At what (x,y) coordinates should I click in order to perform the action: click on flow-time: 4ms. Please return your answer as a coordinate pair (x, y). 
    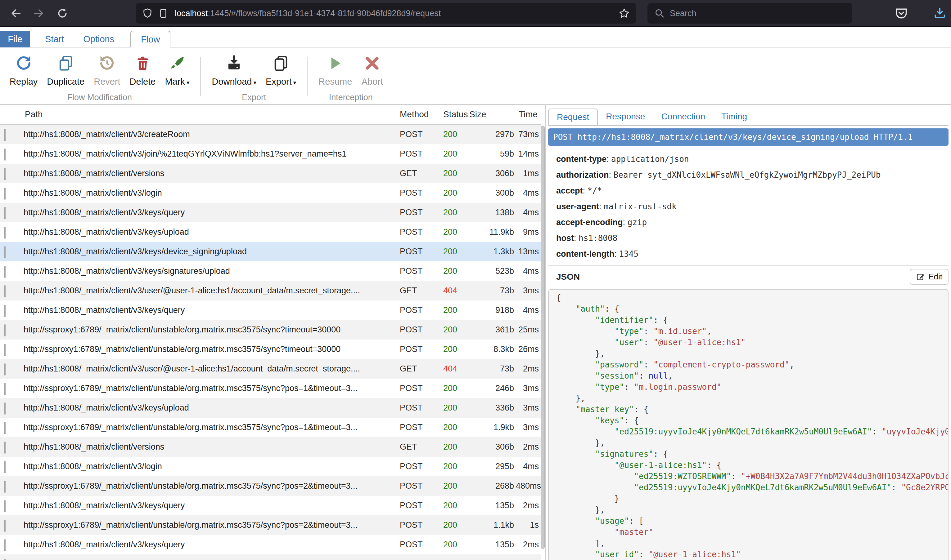
    Looking at the image, I should click on (528, 271).